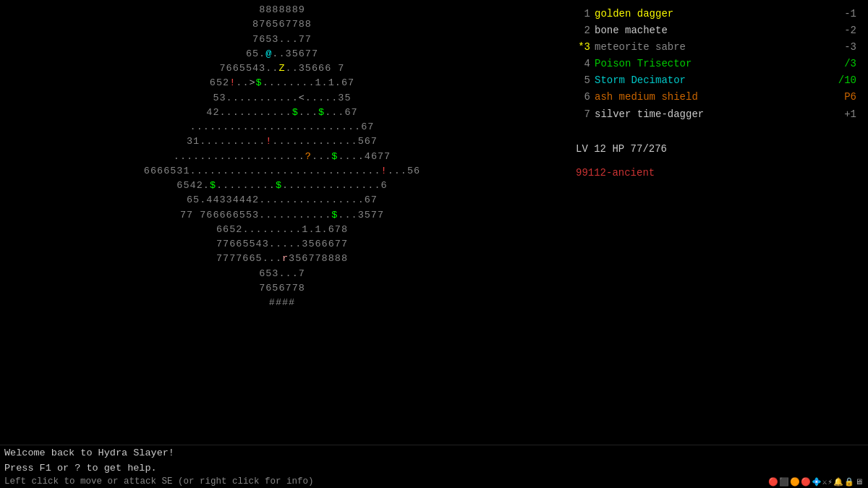 This screenshot has height=488, width=868. I want to click on map-line: 65.44334442................67, so click(282, 200).